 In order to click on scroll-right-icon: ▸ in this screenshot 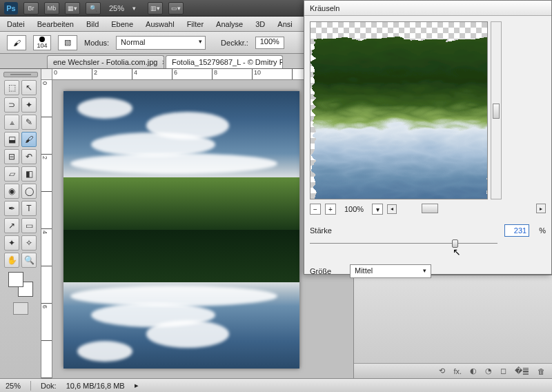, I will do `click(541, 208)`.